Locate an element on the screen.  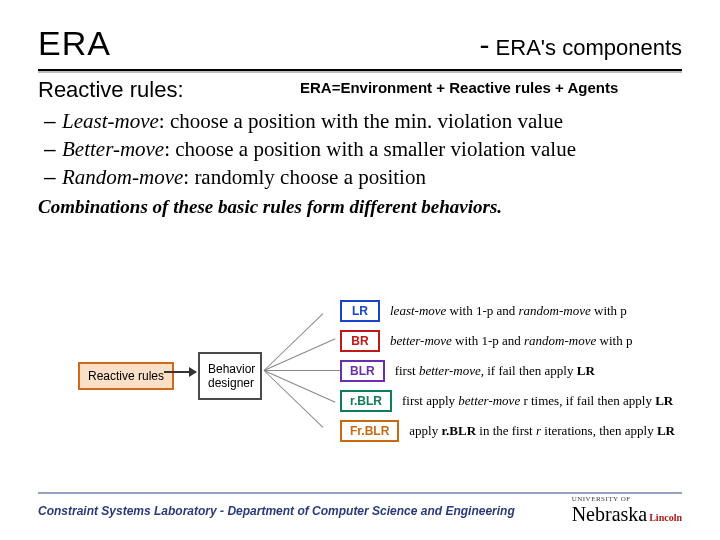
rule-code-box: LR is located at coordinates (360, 311).